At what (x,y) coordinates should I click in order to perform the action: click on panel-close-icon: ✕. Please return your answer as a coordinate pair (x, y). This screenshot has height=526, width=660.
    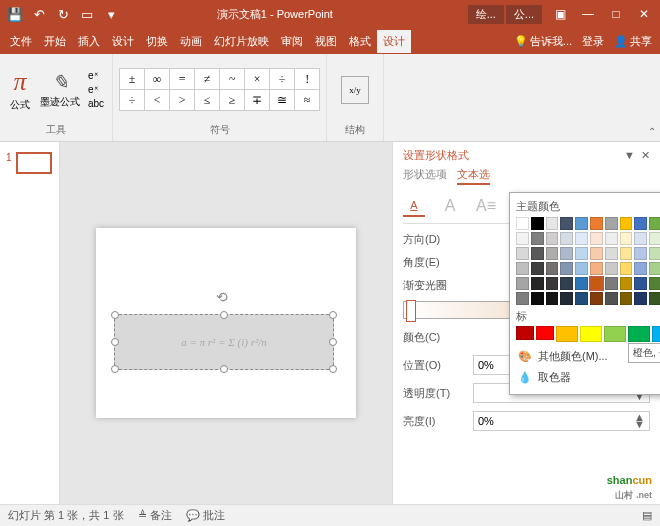
    Looking at the image, I should click on (646, 156).